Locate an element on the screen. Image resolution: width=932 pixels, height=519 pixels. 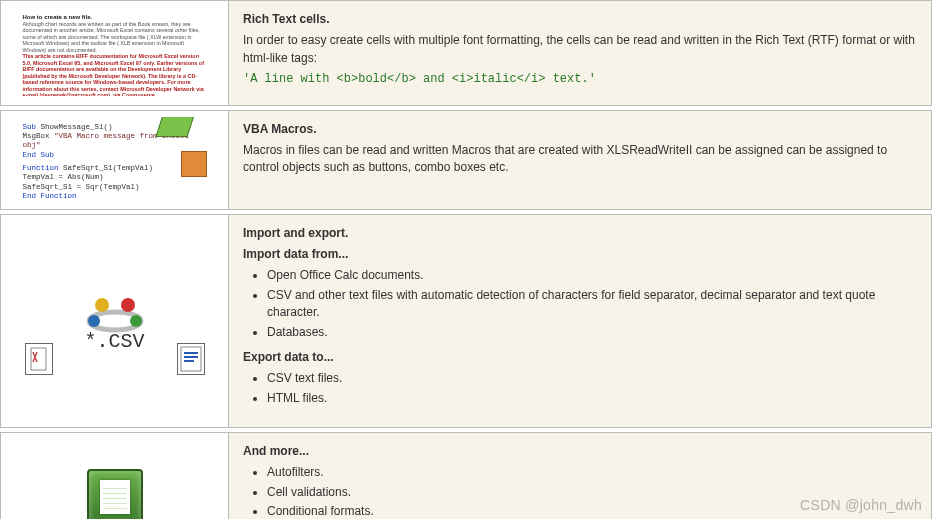
thumb-rtf-doc: How to create a new file. Although chart… is located at coordinates (115, 53).